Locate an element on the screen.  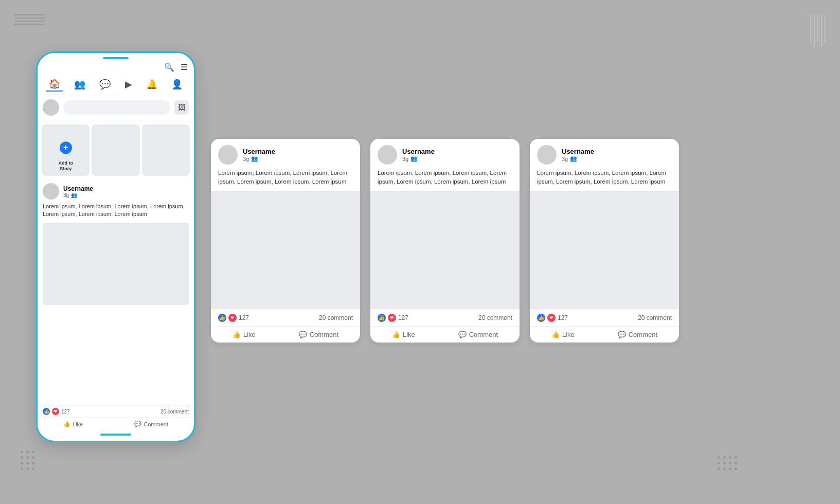
card-2-reactions-bar: 👍 ❤ 127 20 comment is located at coordinates (445, 318).